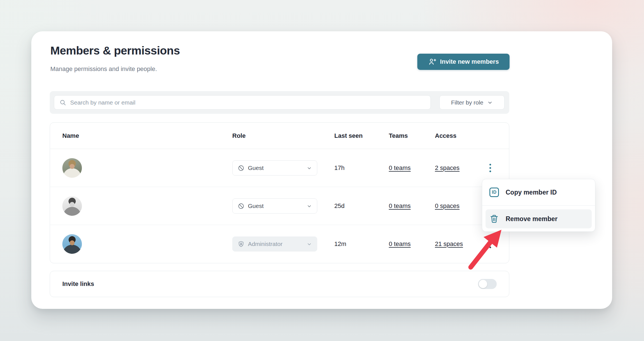 This screenshot has height=341, width=644. Describe the element at coordinates (539, 219) in the screenshot. I see `menu-item-remove-member: Remove member` at that location.